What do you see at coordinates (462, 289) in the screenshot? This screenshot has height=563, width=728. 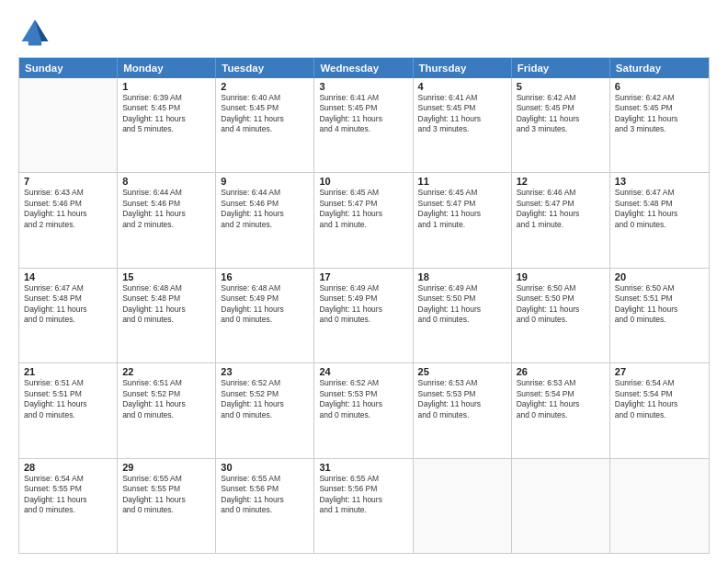 I see `cell-info-line: Sunrise: 6:49 AM` at bounding box center [462, 289].